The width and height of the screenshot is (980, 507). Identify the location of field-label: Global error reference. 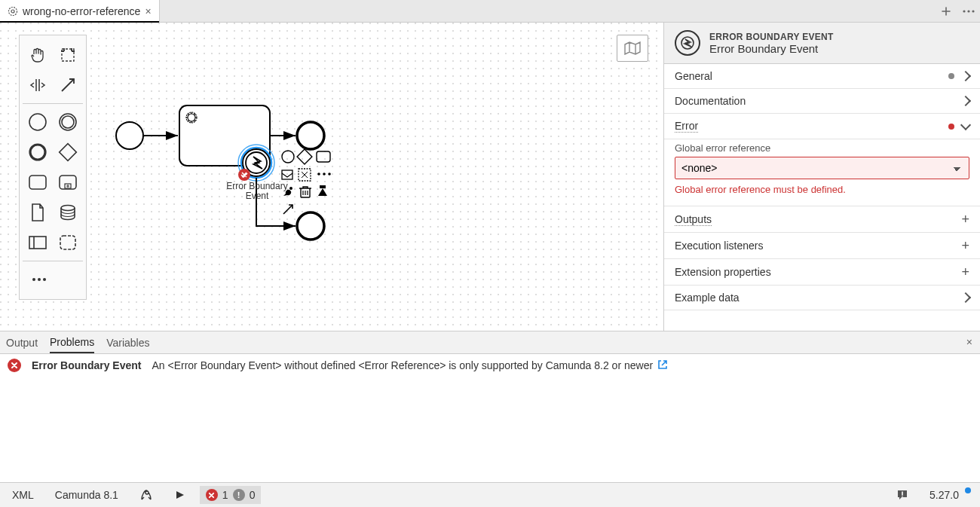
(822, 148).